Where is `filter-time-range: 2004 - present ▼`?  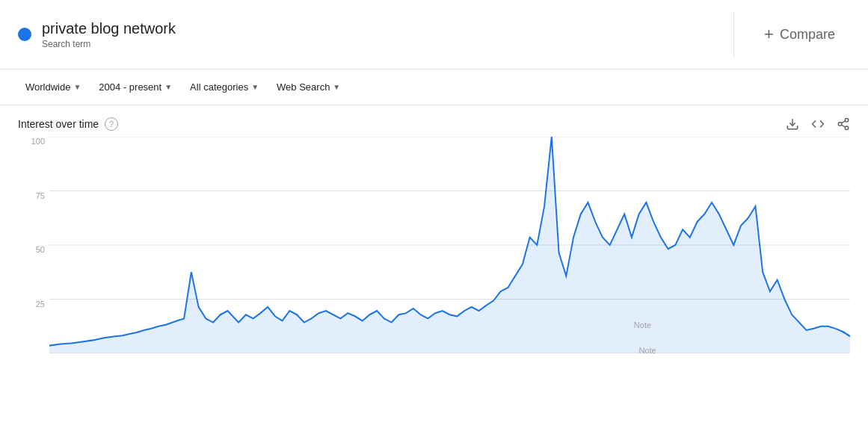
filter-time-range: 2004 - present ▼ is located at coordinates (135, 87).